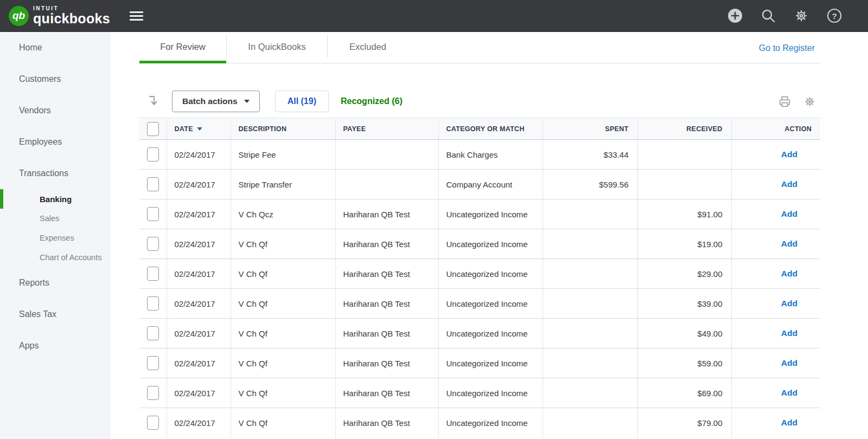 This screenshot has width=868, height=439. Describe the element at coordinates (283, 155) in the screenshot. I see `cell-description: Stripe Fee` at that location.